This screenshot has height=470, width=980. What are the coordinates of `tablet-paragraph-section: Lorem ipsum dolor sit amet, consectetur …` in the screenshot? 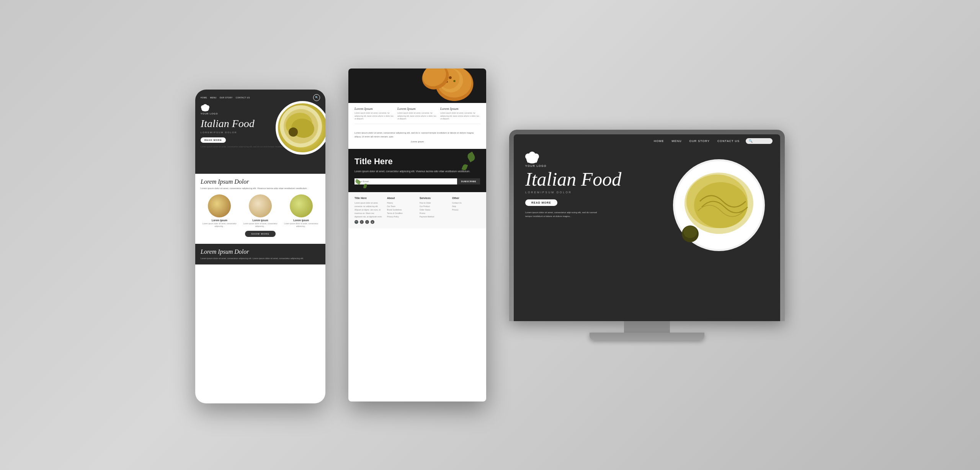 It's located at (417, 140).